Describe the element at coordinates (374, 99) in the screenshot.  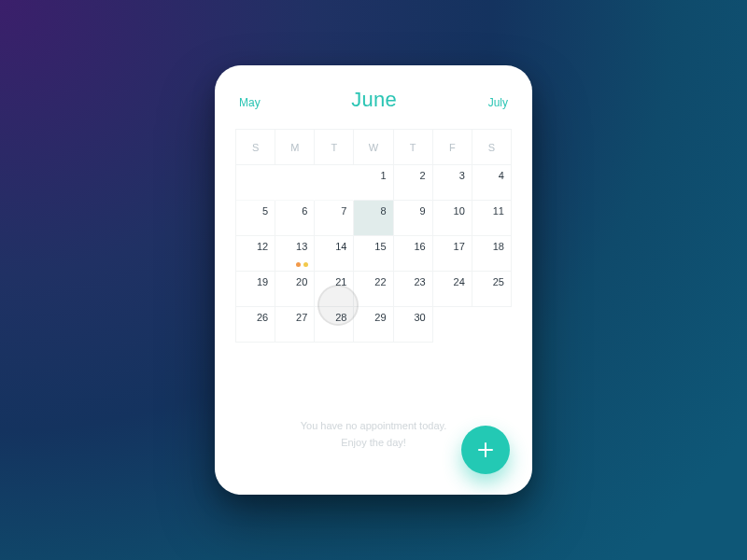
I see `month-switcher: May June July` at that location.